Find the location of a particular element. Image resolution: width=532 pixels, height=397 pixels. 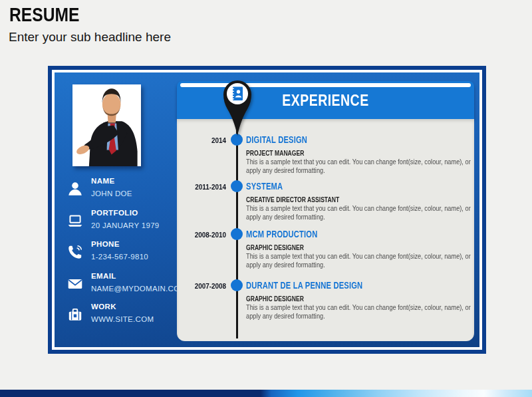

contact-label: NAME is located at coordinates (134, 181).